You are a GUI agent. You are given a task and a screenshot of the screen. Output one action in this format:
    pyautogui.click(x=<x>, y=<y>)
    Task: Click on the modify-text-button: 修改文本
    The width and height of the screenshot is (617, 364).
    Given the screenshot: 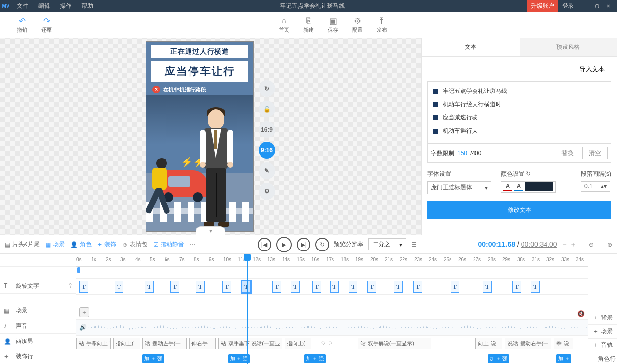 What is the action you would take?
    pyautogui.click(x=519, y=210)
    